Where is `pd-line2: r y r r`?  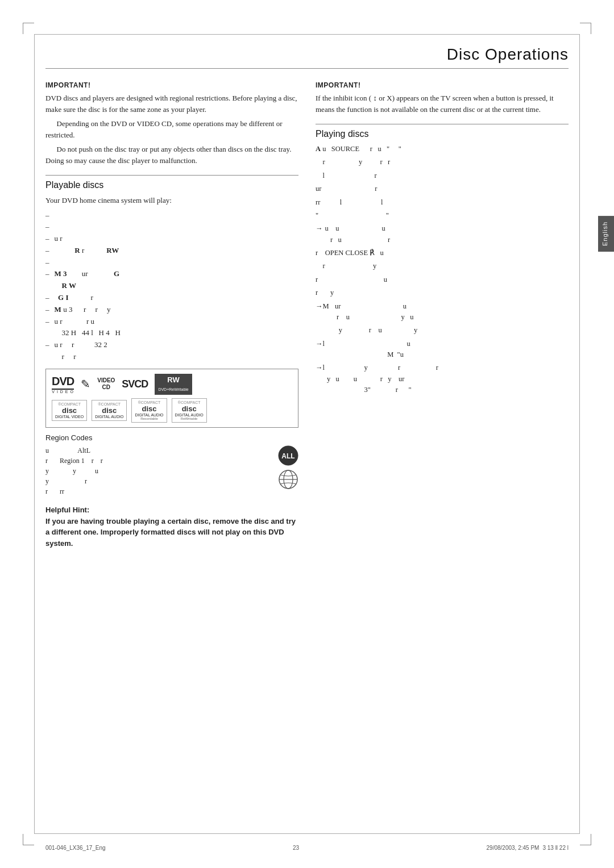
pd-line2: r y r r is located at coordinates (442, 162).